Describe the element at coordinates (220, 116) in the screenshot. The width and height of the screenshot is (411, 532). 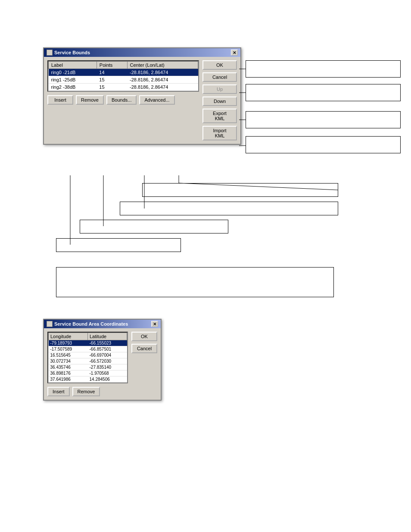
I see `export-kml-button: Export KML` at that location.